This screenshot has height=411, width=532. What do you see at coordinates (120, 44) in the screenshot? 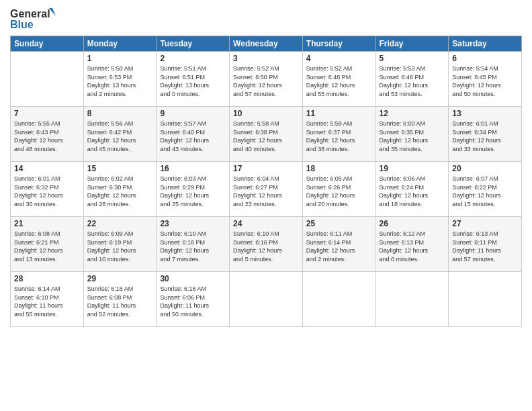
I see `header-cell-monday: Monday` at bounding box center [120, 44].